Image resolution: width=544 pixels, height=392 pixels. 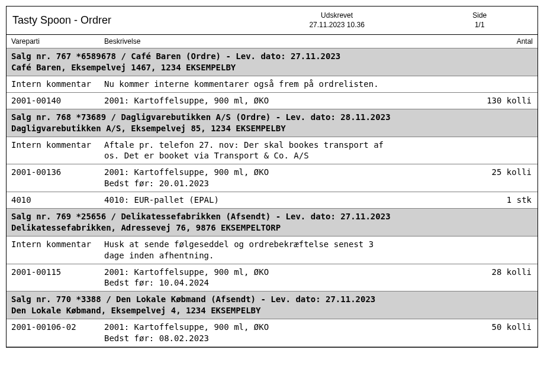 What do you see at coordinates (272, 228) in the screenshot?
I see `group-header-line2: Delikatessefabrikken, Adressevej 76, 987…` at bounding box center [272, 228].